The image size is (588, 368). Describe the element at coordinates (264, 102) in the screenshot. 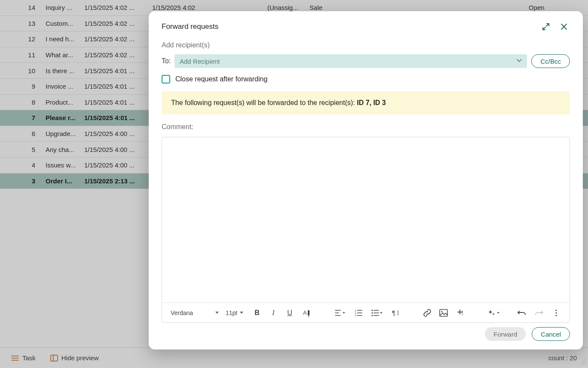

I see `forward-info-text: The following request(s) will be forward…` at that location.